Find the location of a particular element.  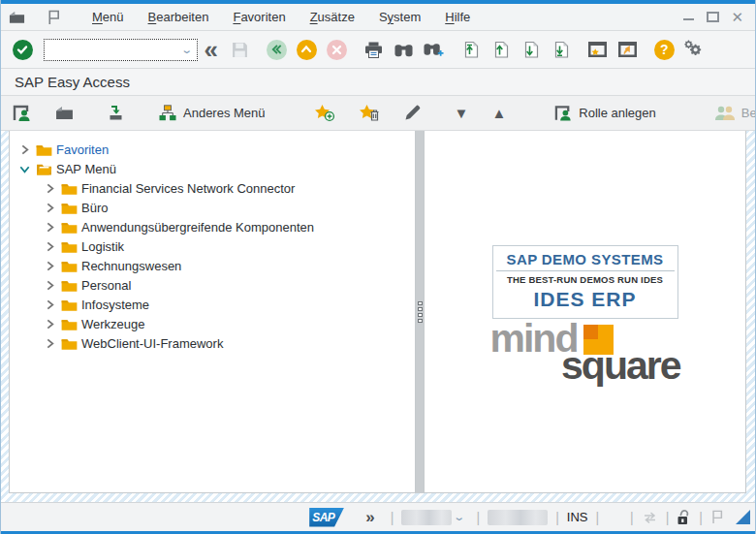

resize-grip is located at coordinates (742, 518).